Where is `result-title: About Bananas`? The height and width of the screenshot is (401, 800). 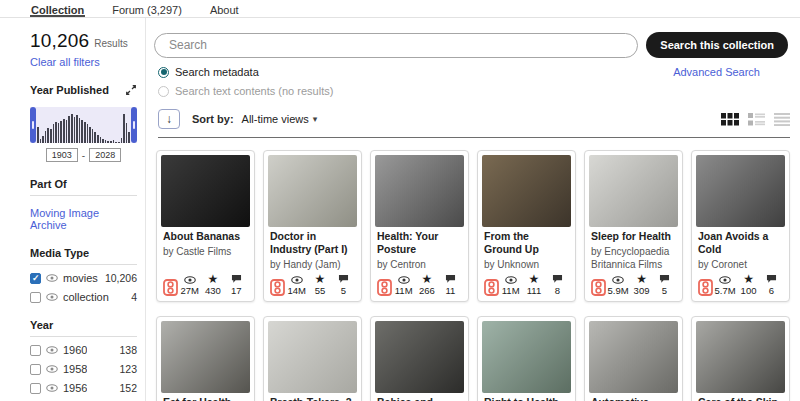
result-title: About Bananas is located at coordinates (206, 236).